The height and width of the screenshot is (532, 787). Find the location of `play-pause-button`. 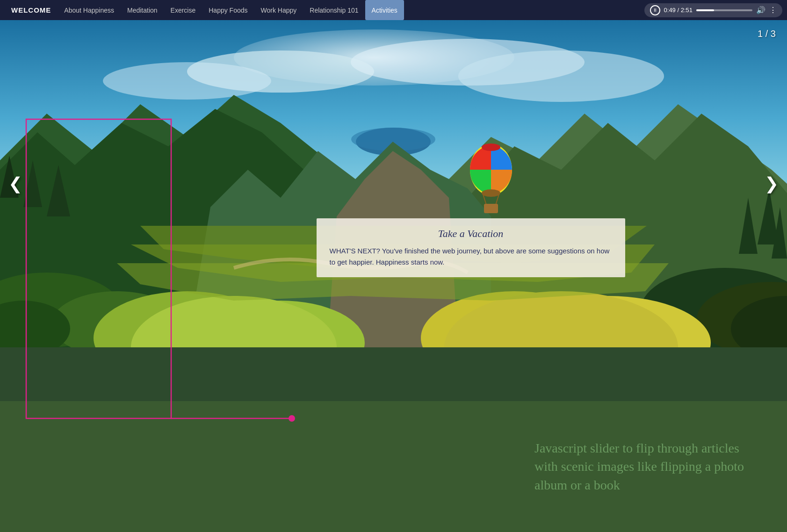

play-pause-button is located at coordinates (655, 10).